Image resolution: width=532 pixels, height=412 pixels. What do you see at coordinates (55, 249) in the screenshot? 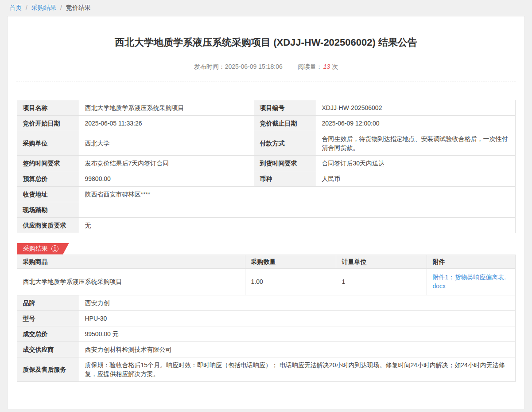
I see `purchase-result-count-badge: 1` at bounding box center [55, 249].